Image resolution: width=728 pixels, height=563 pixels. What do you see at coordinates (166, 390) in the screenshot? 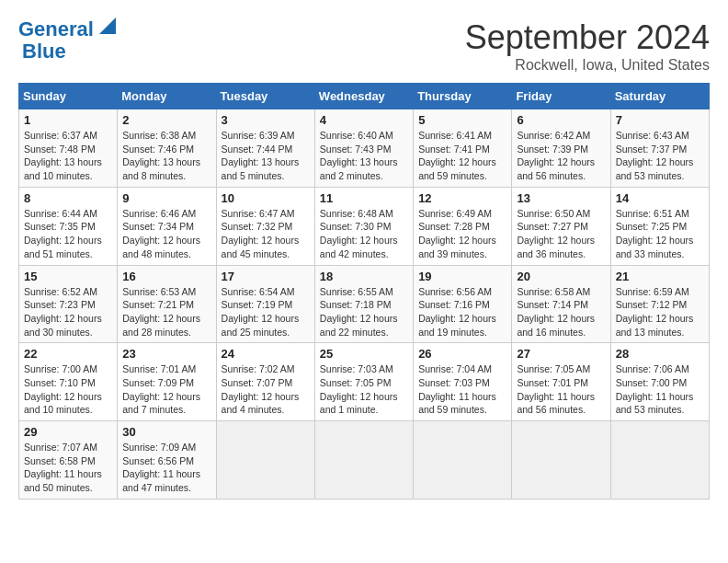
I see `day-info: Sunrise: 7:01 AMSunset: 7:09 PMDaylight:…` at bounding box center [166, 390].